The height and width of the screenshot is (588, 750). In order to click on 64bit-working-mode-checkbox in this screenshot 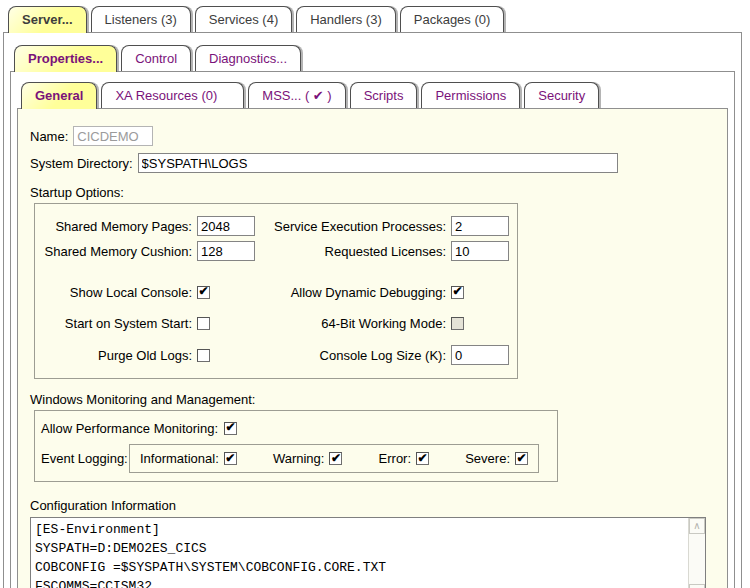, I will do `click(458, 324)`.